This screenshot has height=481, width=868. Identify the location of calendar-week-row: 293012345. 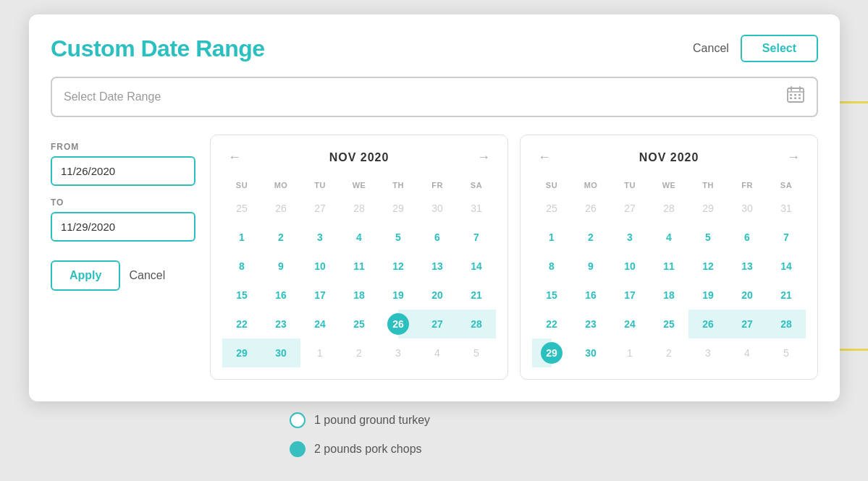
(669, 353).